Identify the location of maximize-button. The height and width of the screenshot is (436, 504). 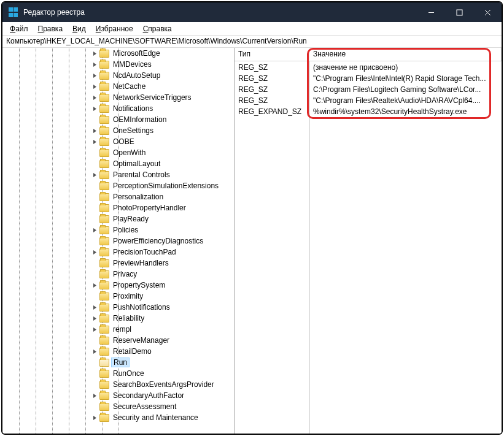
(459, 12).